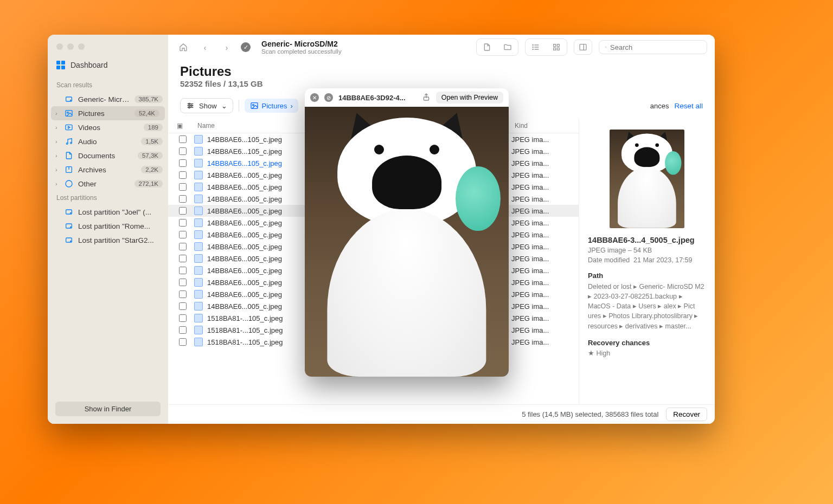 Image resolution: width=833 pixels, height=504 pixels. I want to click on sidebar: Dashboard Scan results Generic- Micro...…, so click(108, 229).